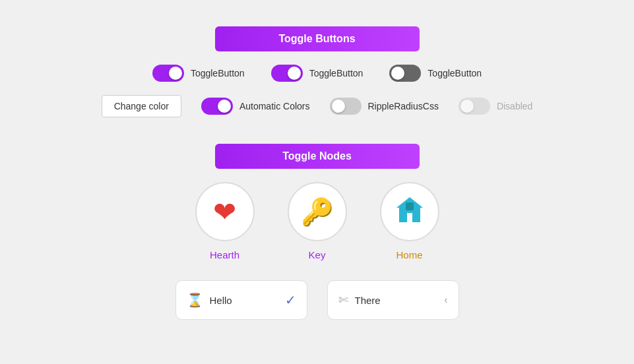 The width and height of the screenshot is (634, 364). I want to click on disabled-toggle, so click(474, 106).